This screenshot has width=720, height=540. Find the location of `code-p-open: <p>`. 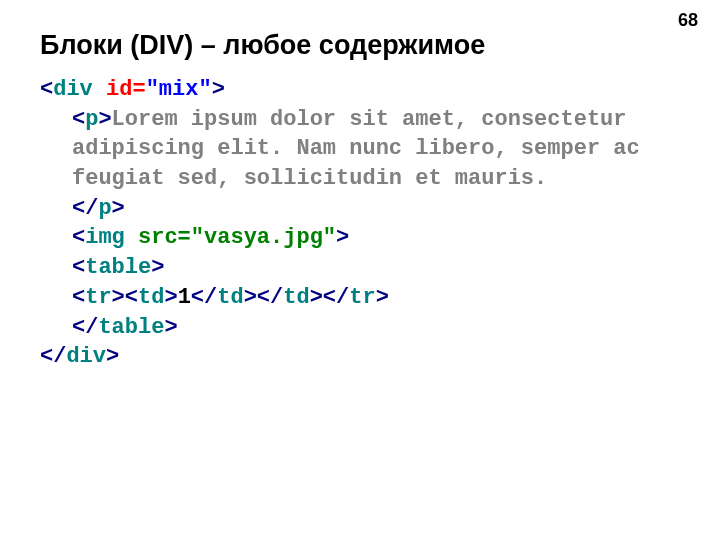

code-p-open: <p> is located at coordinates (92, 120).